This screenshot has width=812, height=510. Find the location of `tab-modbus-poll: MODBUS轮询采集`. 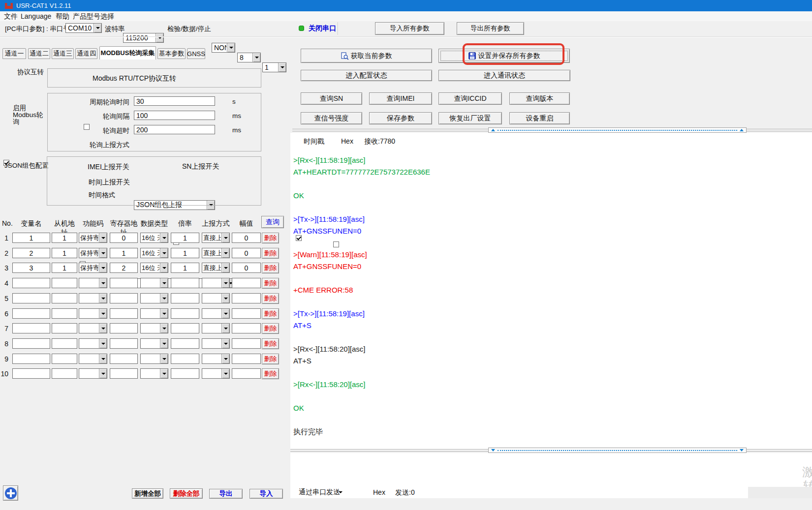

tab-modbus-poll: MODBUS轮询采集 is located at coordinates (128, 53).